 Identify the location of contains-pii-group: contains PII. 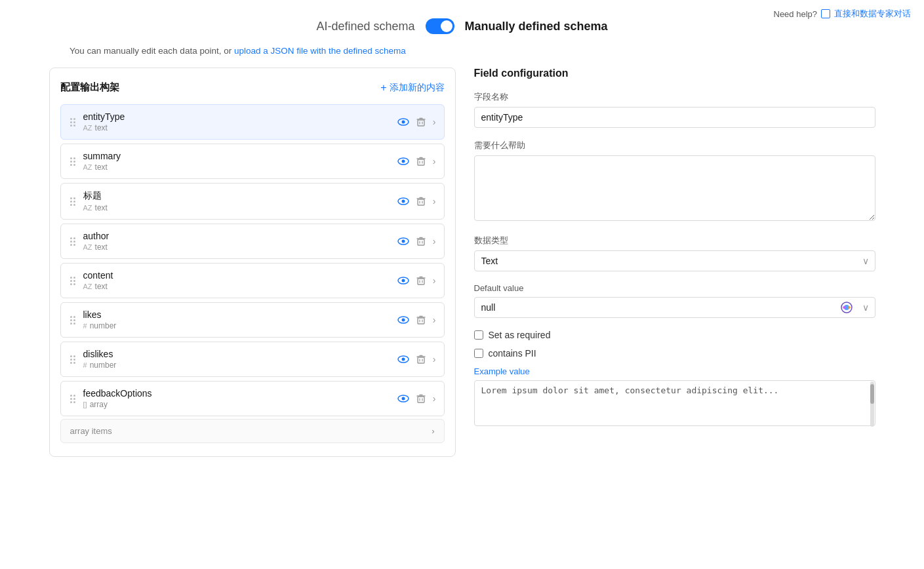
(675, 353).